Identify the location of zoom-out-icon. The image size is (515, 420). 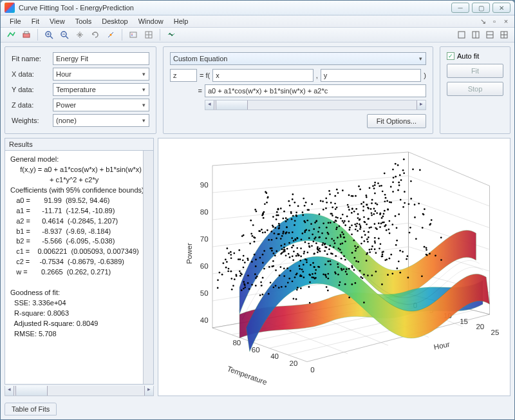
(64, 35).